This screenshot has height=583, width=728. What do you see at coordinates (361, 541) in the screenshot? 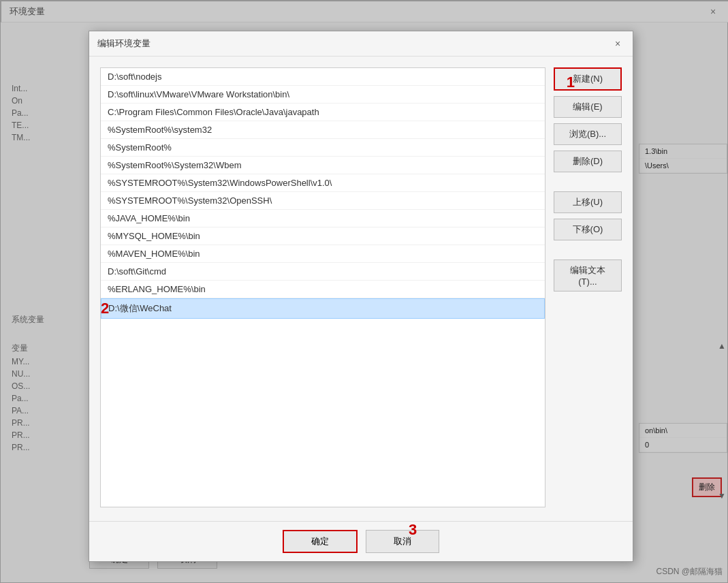
I see `dialog-footer: 确定 取消` at bounding box center [361, 541].